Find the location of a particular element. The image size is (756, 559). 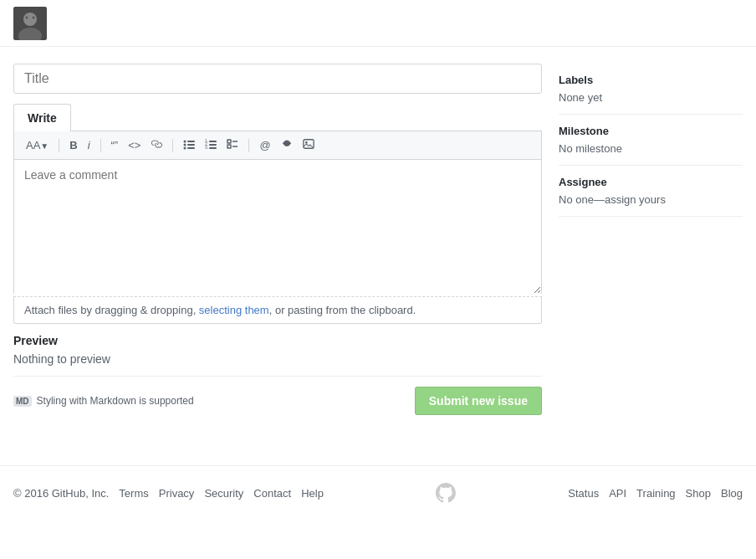

status-link: Status is located at coordinates (584, 494).